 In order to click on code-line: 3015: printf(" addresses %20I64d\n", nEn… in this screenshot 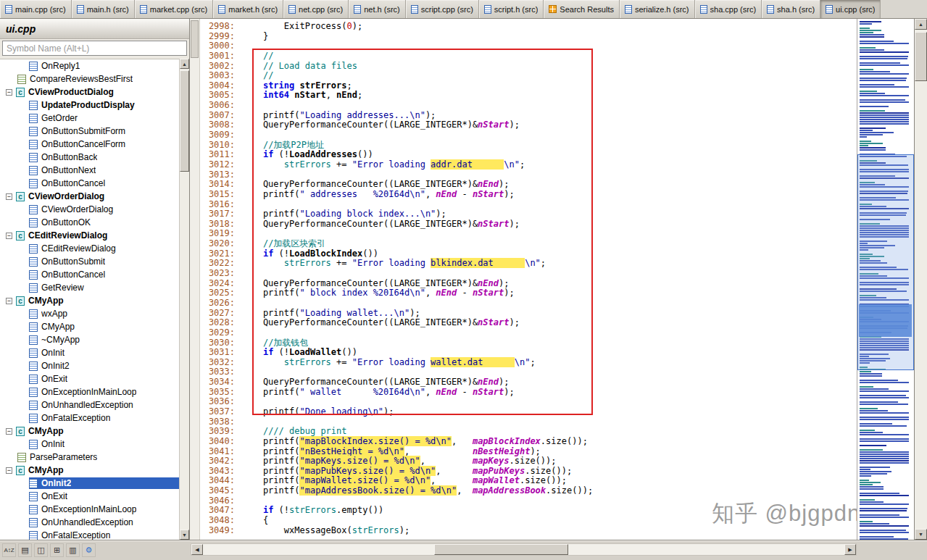, I will do `click(528, 195)`.